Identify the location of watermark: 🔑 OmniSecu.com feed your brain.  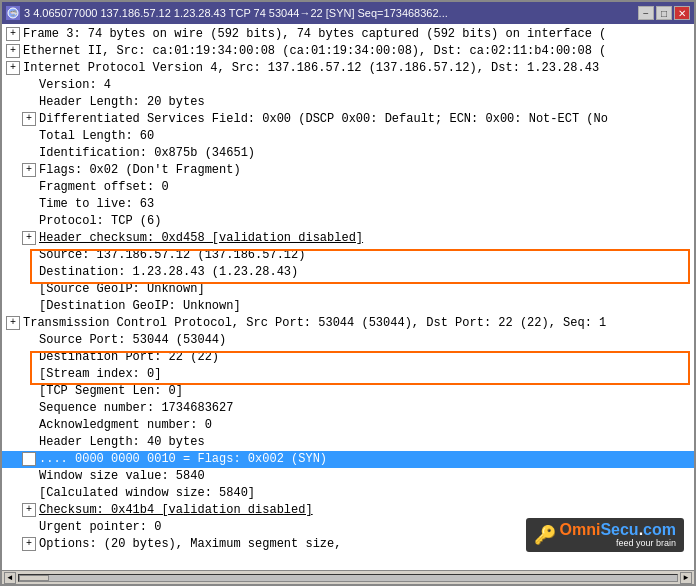
(606, 535).